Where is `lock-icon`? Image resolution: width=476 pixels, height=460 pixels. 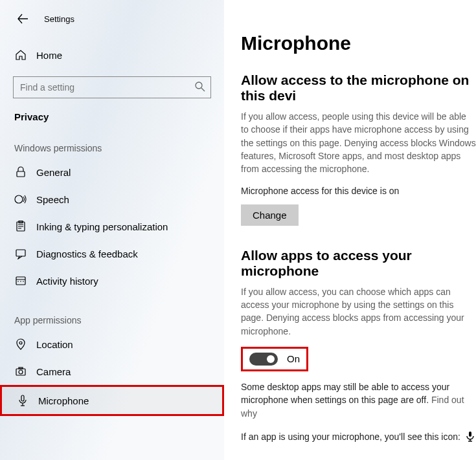 lock-icon is located at coordinates (21, 172).